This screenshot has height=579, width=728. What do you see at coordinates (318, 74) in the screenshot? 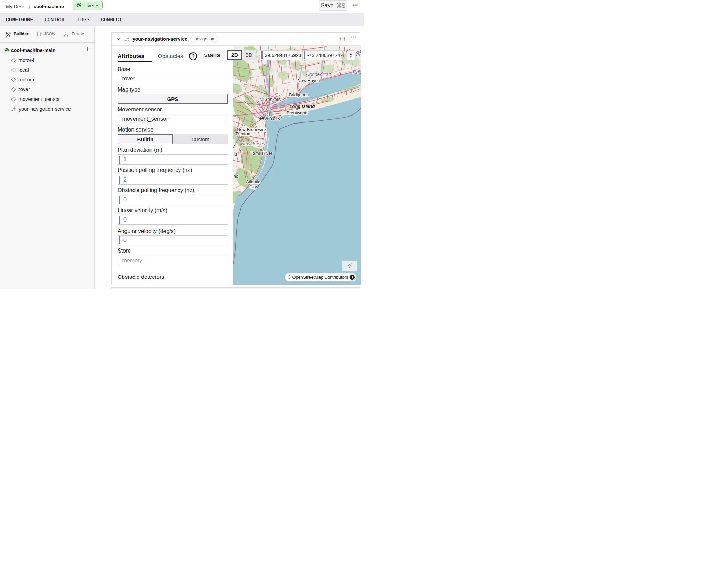
I see `svg-text: Connecticut` at bounding box center [318, 74].